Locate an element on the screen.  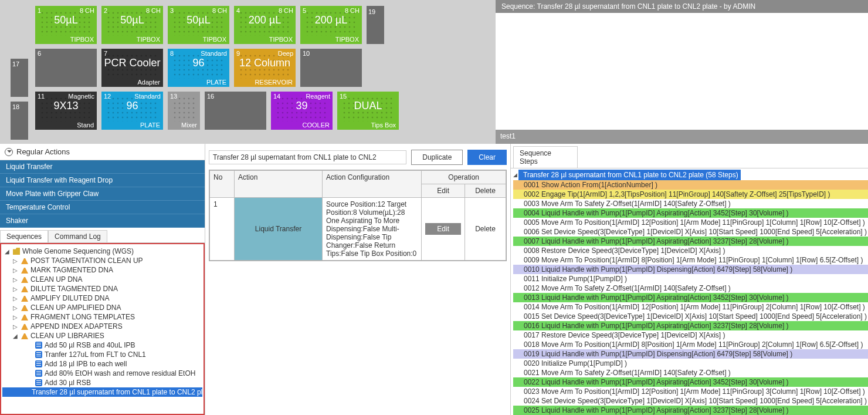
tree-item: Transfer 28 µl supernatant from CNL1 pla… is located at coordinates (102, 392).